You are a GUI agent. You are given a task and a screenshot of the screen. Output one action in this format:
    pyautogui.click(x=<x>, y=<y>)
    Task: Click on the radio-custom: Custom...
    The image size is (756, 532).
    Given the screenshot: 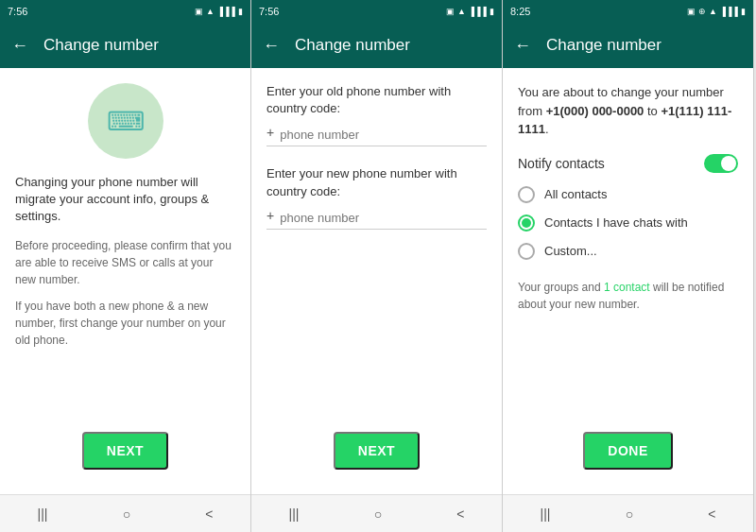 What is the action you would take?
    pyautogui.click(x=627, y=251)
    